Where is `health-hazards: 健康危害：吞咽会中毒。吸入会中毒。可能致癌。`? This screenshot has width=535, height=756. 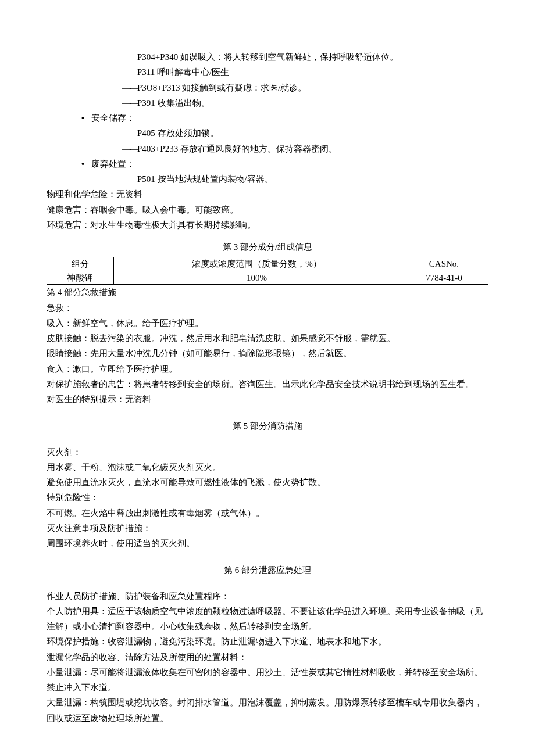
health-hazards: 健康危害：吞咽会中毒。吸入会中毒。可能致癌。 is located at coordinates (268, 210).